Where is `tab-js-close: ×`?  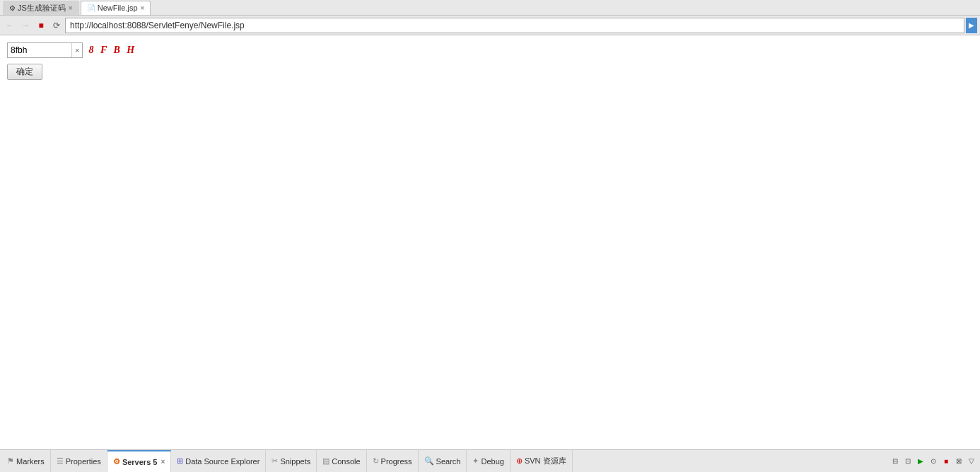 tab-js-close: × is located at coordinates (71, 8).